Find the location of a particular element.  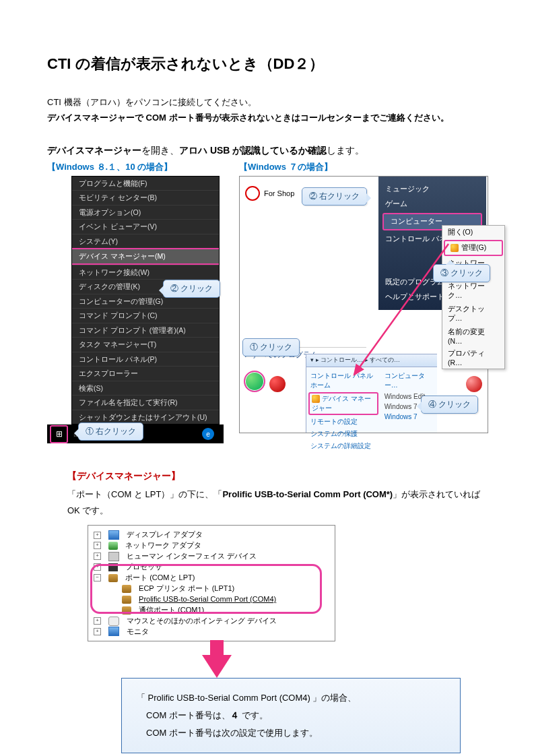

monitor-icon is located at coordinates (114, 631).